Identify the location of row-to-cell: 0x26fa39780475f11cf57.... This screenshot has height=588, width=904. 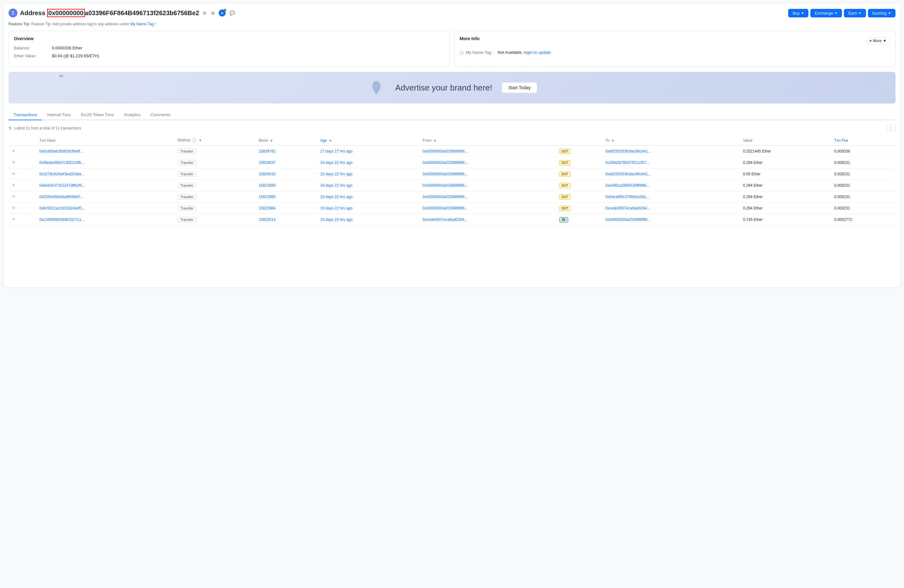
(671, 163).